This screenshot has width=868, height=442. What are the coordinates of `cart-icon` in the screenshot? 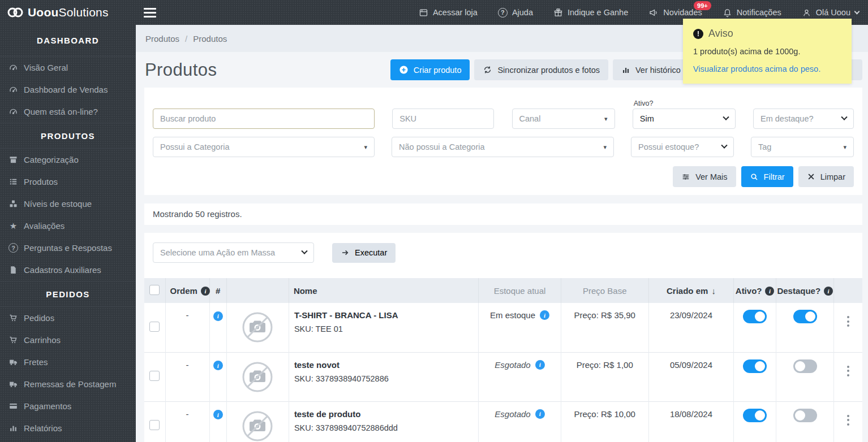 It's located at (14, 318).